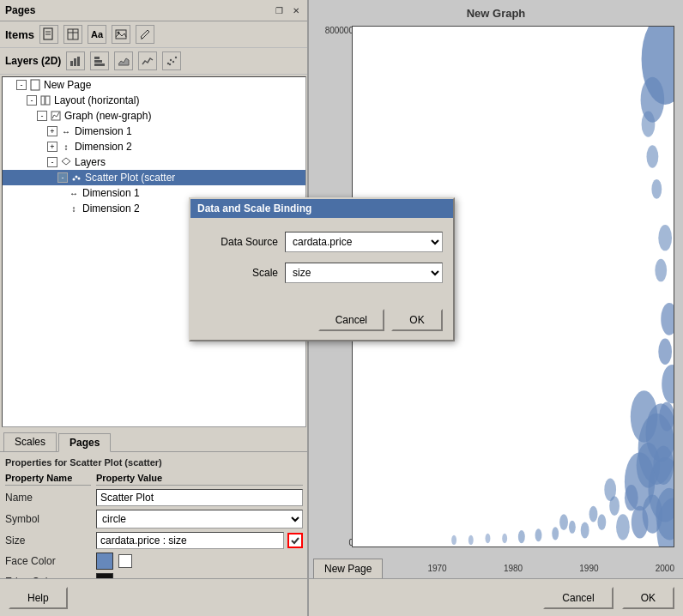  What do you see at coordinates (125, 561) in the screenshot?
I see `face-color-checkbox` at bounding box center [125, 561].